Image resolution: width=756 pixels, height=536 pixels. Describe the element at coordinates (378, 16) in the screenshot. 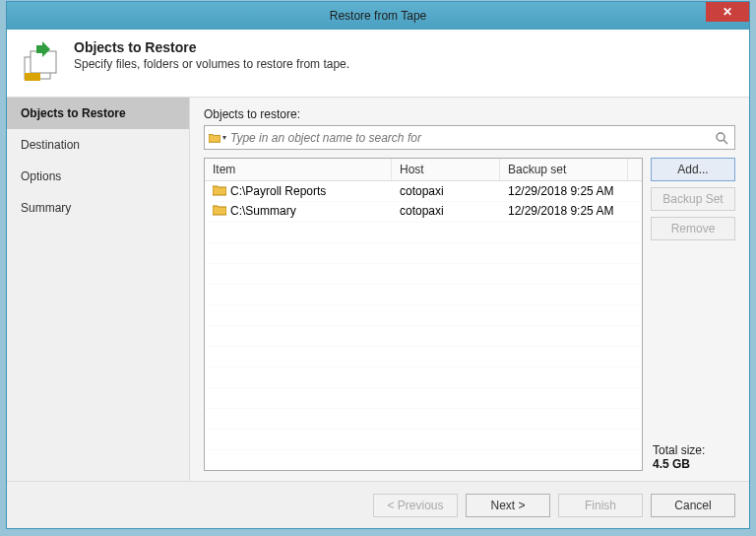

I see `titlebar: Restore from Tape ✕` at that location.